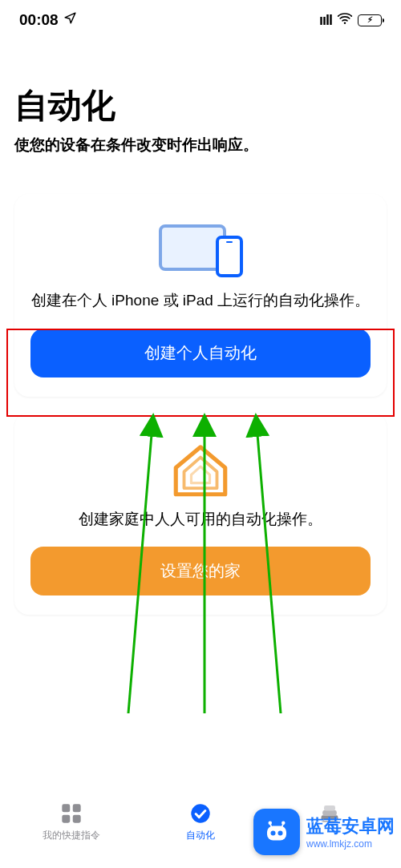 The height and width of the screenshot is (868, 401). I want to click on shortcuts-icon, so click(71, 813).